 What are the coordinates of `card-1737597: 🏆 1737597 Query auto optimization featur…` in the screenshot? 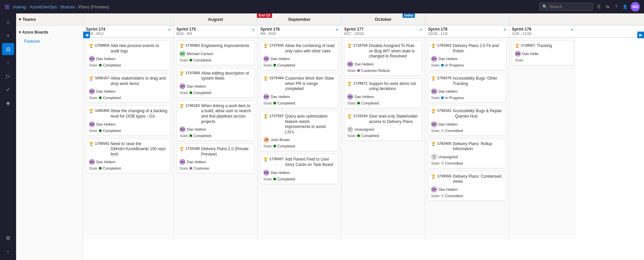 It's located at (299, 131).